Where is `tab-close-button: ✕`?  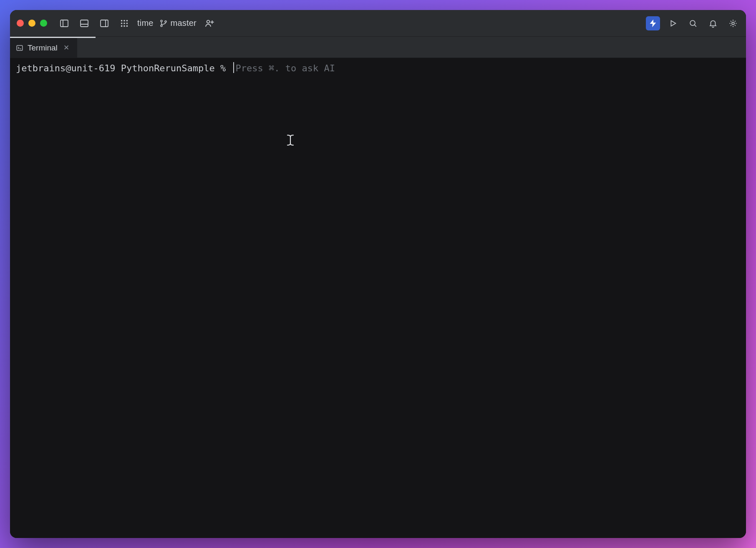 tab-close-button: ✕ is located at coordinates (66, 48).